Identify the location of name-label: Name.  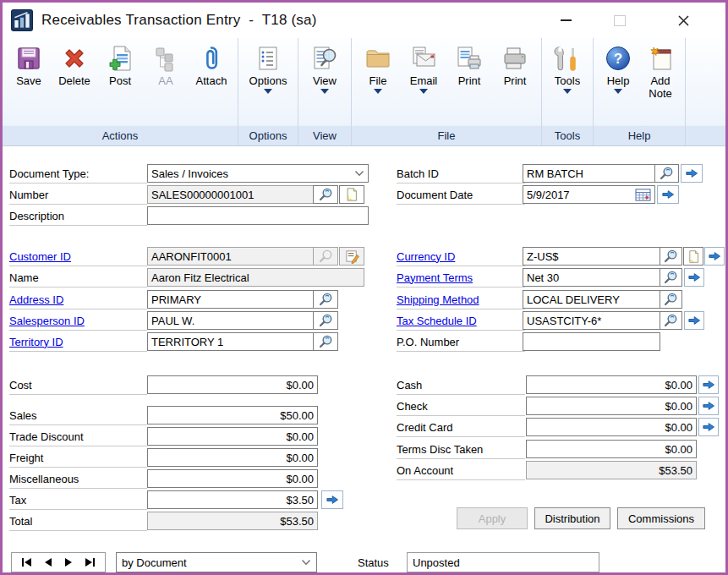
(78, 277).